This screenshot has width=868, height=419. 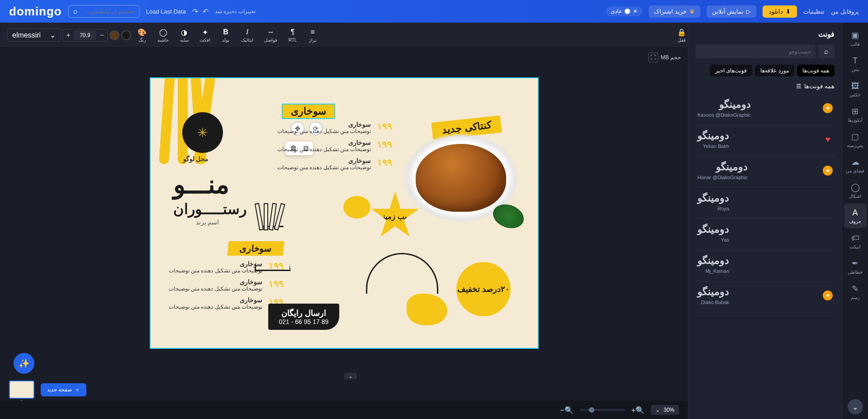 What do you see at coordinates (205, 35) in the screenshot?
I see `tb-effect: ✦افکت` at bounding box center [205, 35].